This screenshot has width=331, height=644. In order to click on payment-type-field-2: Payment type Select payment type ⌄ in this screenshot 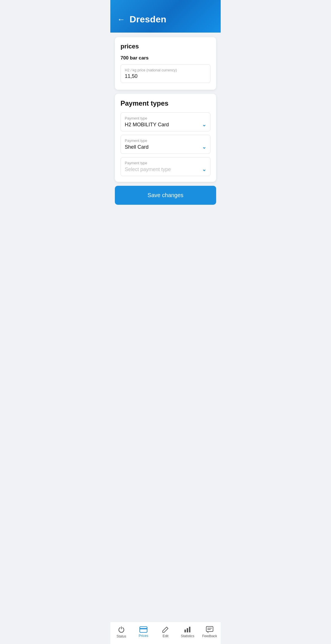, I will do `click(166, 167)`.